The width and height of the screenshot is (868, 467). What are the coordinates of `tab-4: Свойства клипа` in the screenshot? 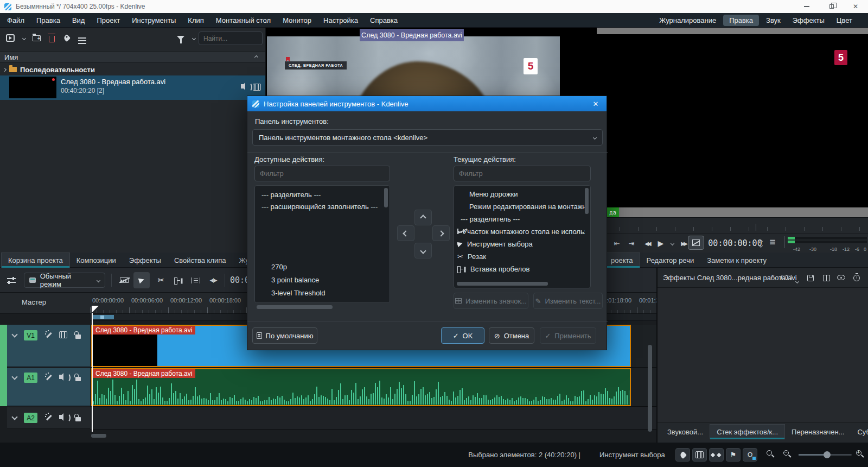 It's located at (200, 261).